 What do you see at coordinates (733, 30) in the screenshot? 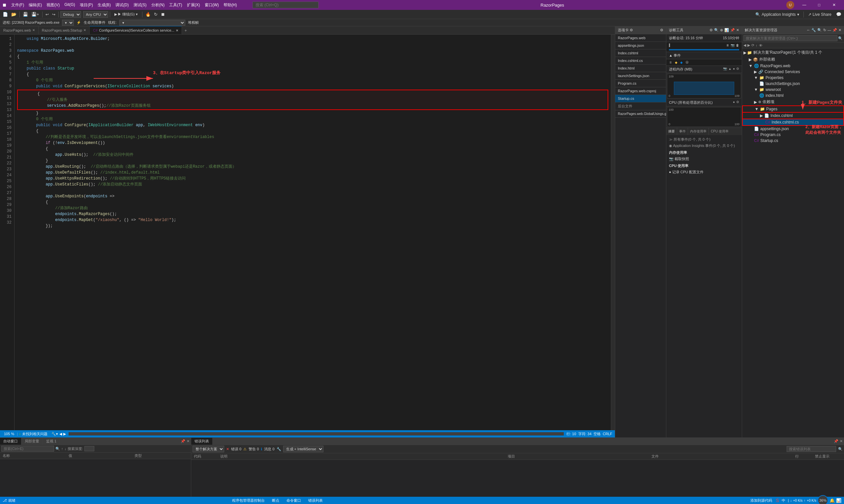
I see `diag-pin-icon: 📌` at bounding box center [733, 30].